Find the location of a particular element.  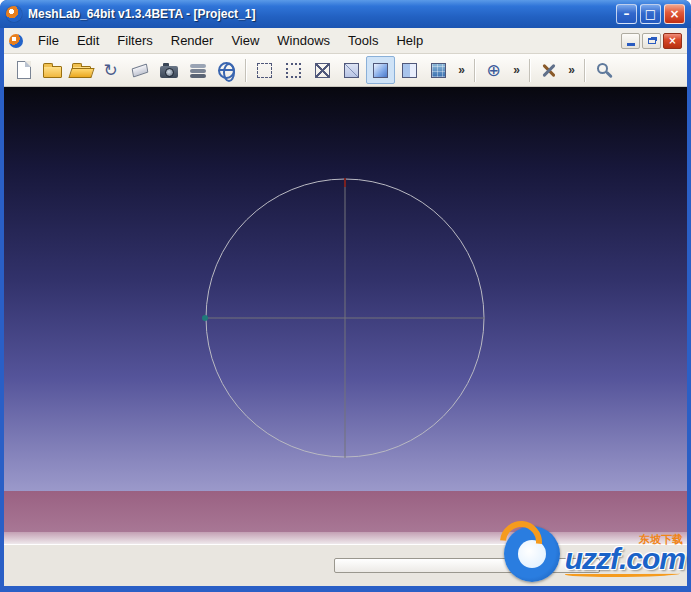

flat-mode-button is located at coordinates (410, 70).